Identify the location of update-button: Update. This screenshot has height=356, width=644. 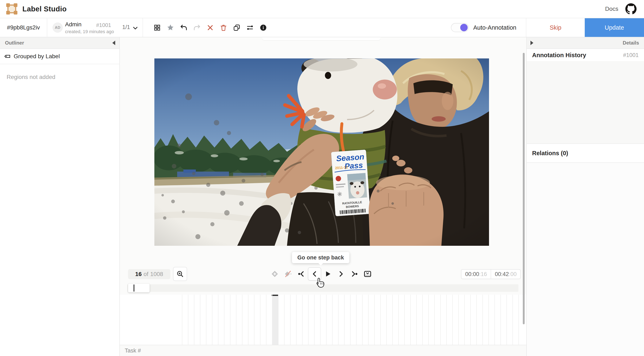
(614, 28).